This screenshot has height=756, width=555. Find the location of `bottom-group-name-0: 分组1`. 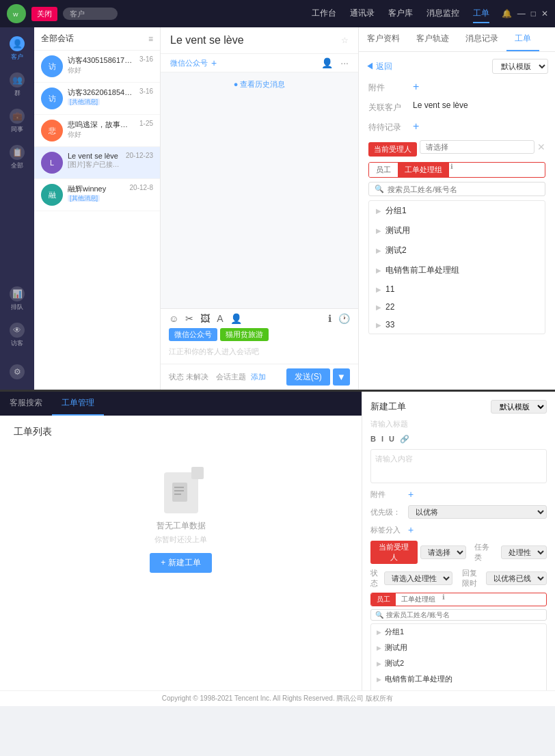

bottom-group-name-0: 分组1 is located at coordinates (394, 632).